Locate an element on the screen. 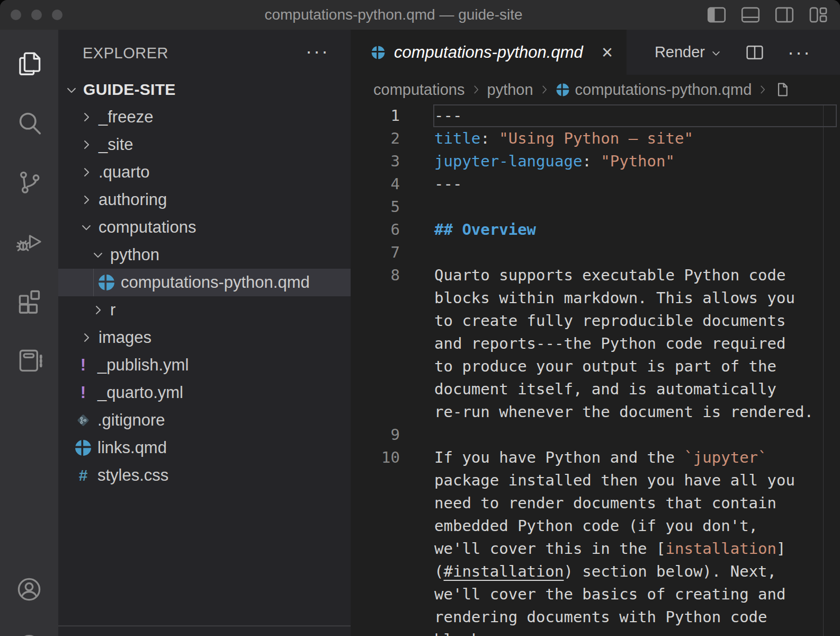 Image resolution: width=840 pixels, height=636 pixels. code-line: package installed then you have all you is located at coordinates (595, 480).